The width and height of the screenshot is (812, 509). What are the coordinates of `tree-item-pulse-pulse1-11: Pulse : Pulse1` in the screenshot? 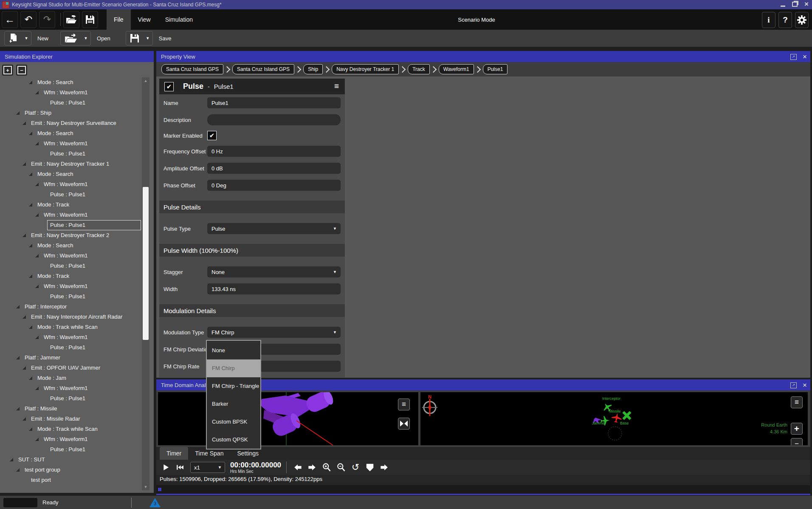 It's located at (71, 195).